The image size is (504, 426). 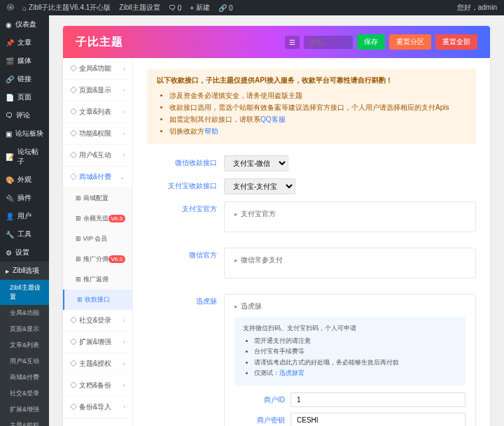 I want to click on wp-submenu-0: Zibll主题设置, so click(x=24, y=292).